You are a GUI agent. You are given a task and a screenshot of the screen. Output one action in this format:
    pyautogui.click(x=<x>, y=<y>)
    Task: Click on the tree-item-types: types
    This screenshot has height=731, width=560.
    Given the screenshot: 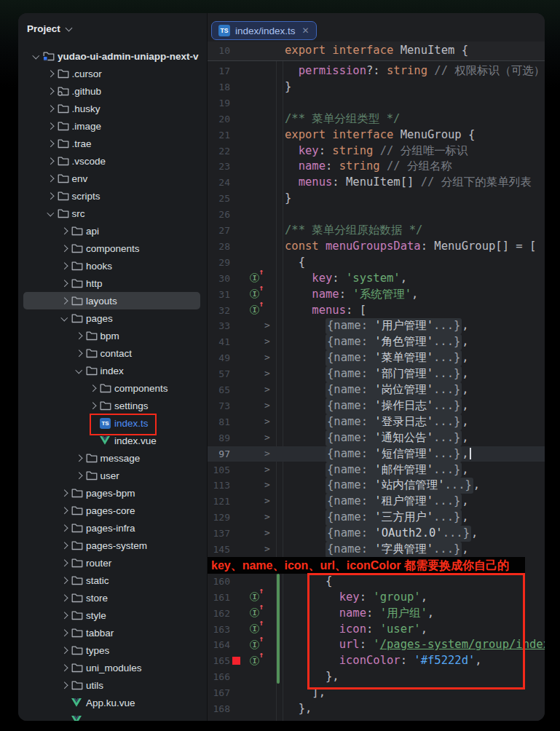 What is the action you would take?
    pyautogui.click(x=112, y=650)
    